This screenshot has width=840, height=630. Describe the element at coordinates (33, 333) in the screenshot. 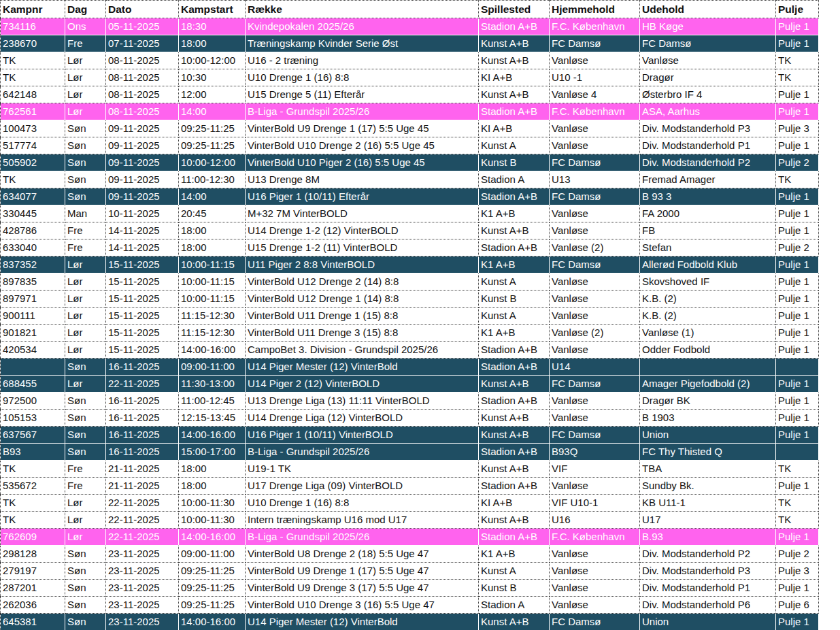

I see `cell-kampnr: 901821` at that location.